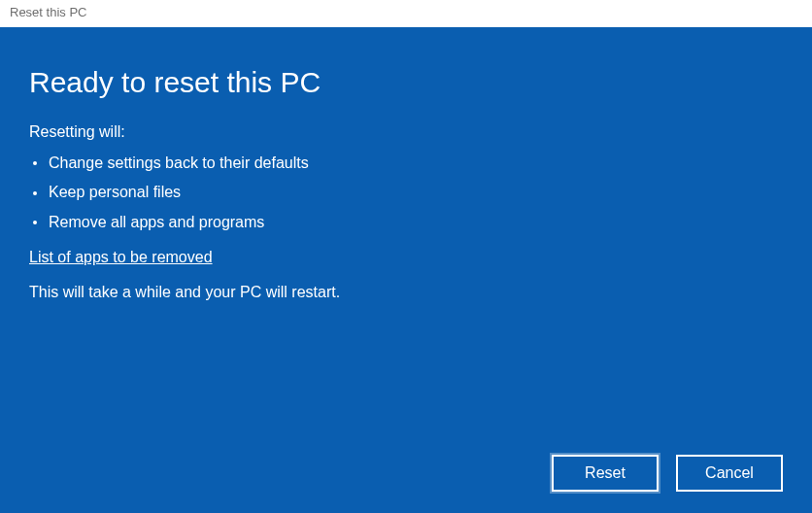 The image size is (812, 513). Describe the element at coordinates (406, 292) in the screenshot. I see `note-text: This will take a while and your PC will …` at that location.